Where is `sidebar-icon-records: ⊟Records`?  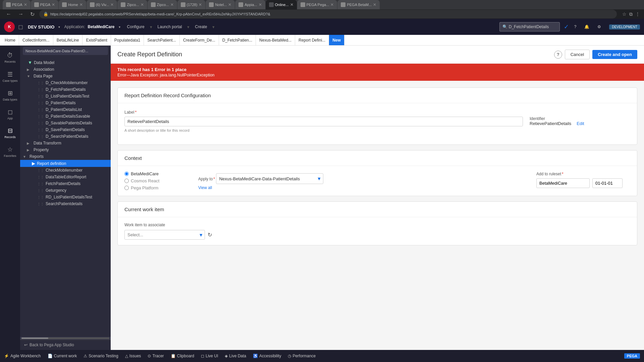
sidebar-icon-records: ⊟Records is located at coordinates (10, 133).